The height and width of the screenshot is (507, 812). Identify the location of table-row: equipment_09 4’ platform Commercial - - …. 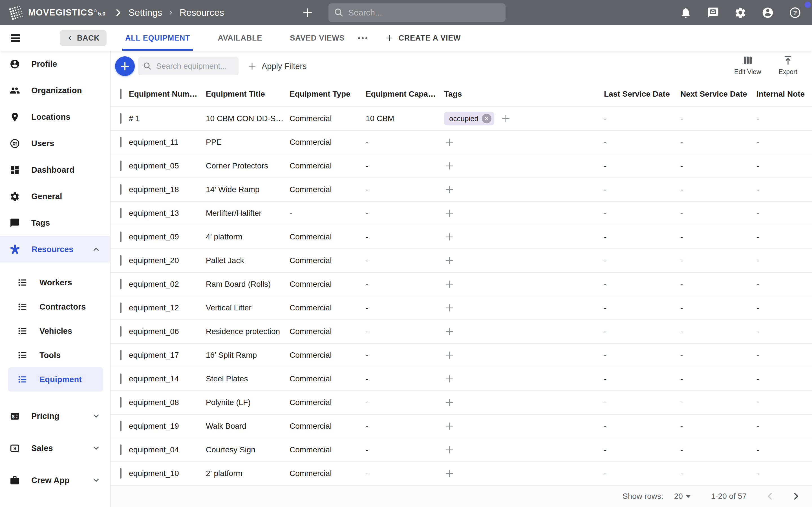
(461, 237).